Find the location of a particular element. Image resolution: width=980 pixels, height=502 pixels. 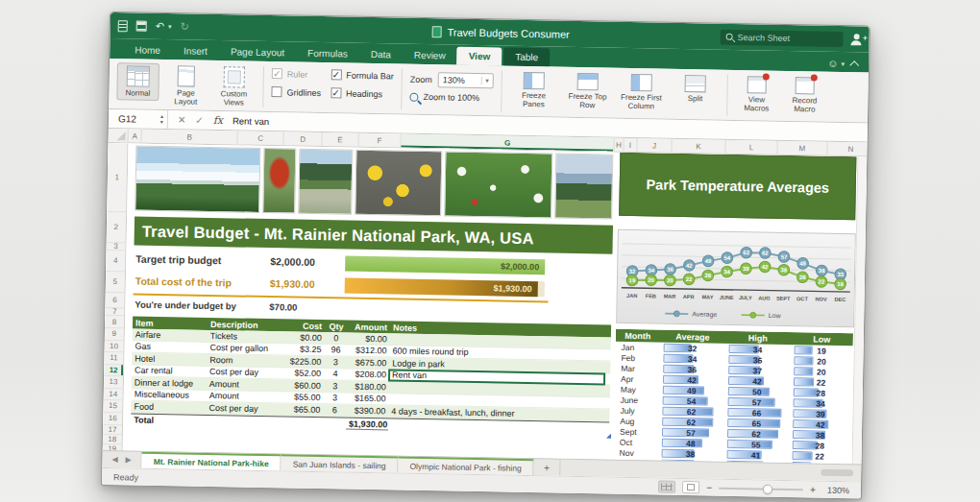

items-cell: 4 is located at coordinates (335, 373).